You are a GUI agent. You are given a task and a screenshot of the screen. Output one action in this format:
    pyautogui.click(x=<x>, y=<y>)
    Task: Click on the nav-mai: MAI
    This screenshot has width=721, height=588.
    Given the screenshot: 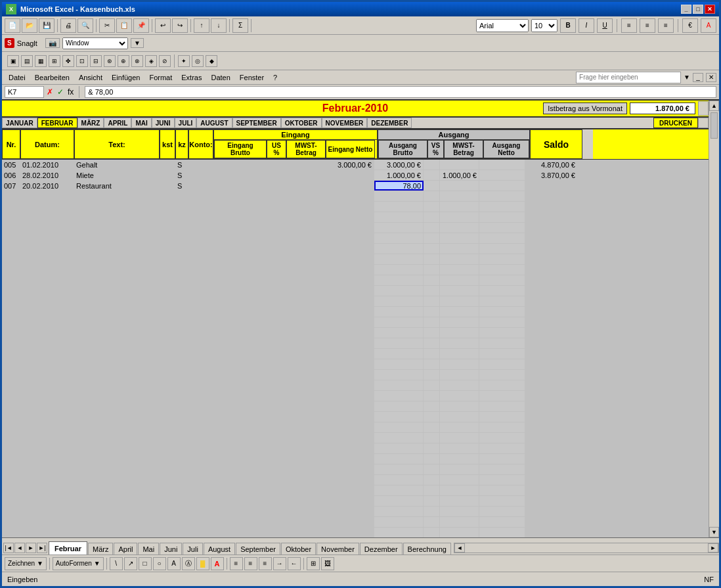 What is the action you would take?
    pyautogui.click(x=141, y=123)
    